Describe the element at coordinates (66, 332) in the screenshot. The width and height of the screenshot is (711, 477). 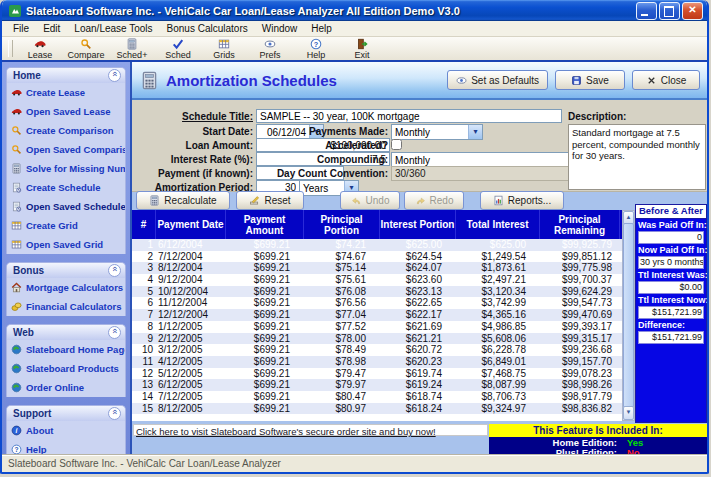
I see `sidebar-section-header: Web` at that location.